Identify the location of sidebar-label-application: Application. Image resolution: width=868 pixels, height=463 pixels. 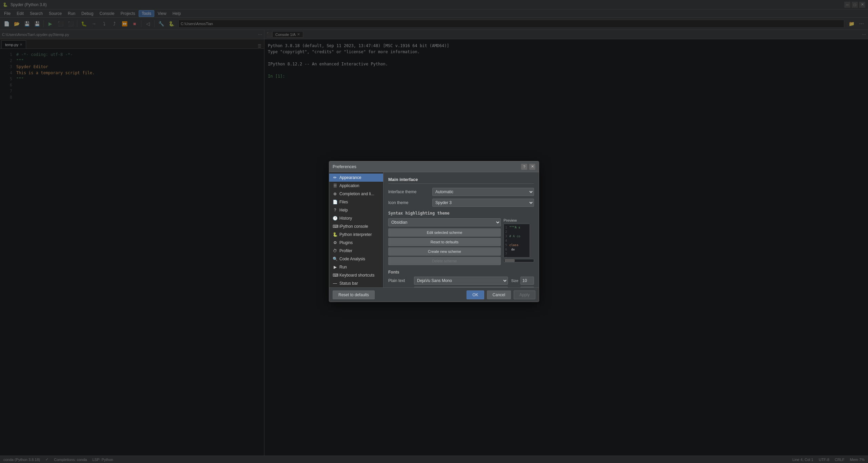
(349, 186).